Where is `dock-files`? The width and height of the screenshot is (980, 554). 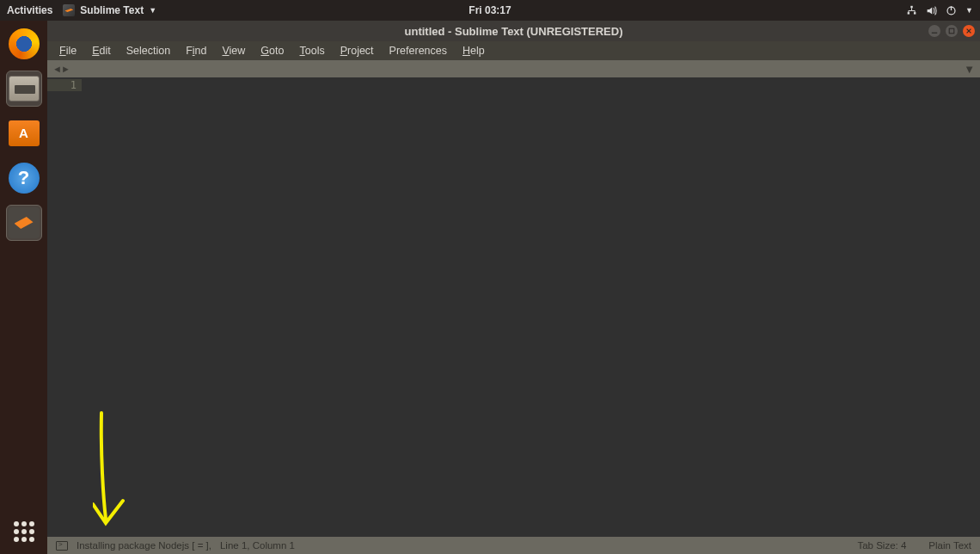 dock-files is located at coordinates (24, 89).